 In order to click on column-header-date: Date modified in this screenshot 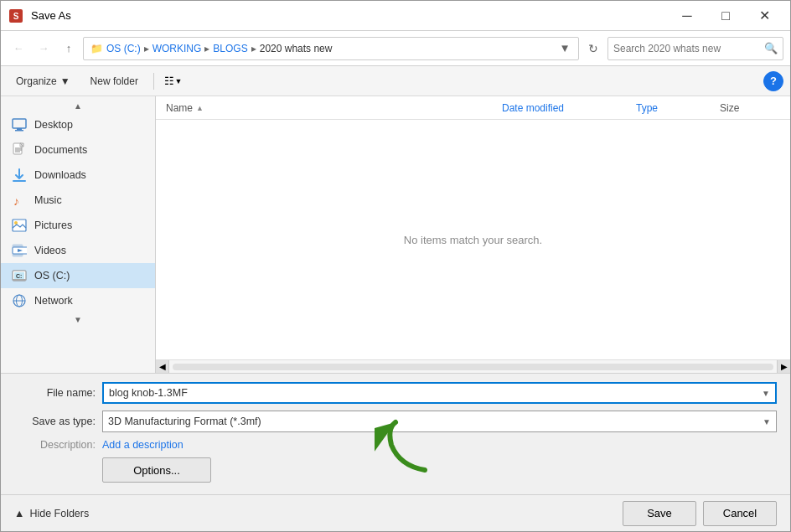, I will do `click(566, 107)`.